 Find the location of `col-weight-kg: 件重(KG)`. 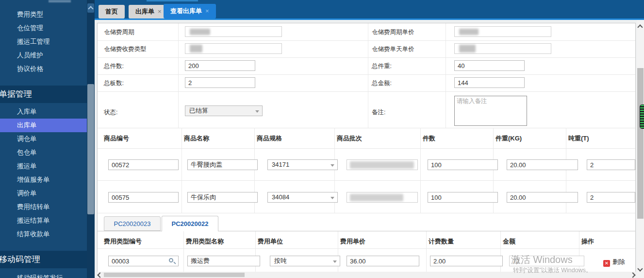

col-weight-kg: 件重(KG) is located at coordinates (509, 139).